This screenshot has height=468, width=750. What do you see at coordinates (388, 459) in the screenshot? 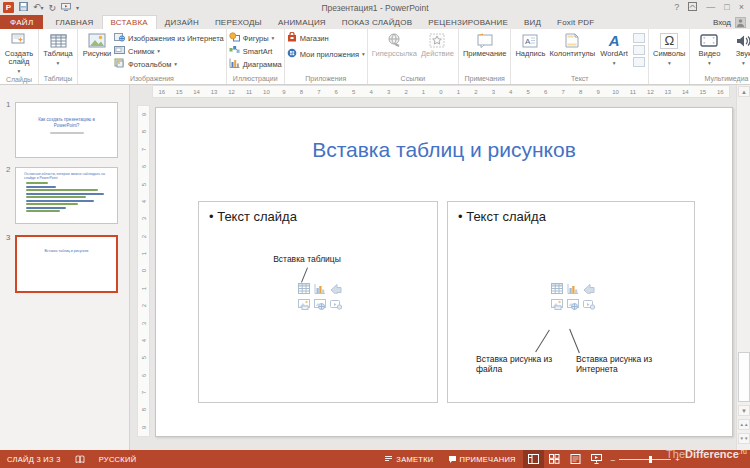
I see `notes-icon` at bounding box center [388, 459].